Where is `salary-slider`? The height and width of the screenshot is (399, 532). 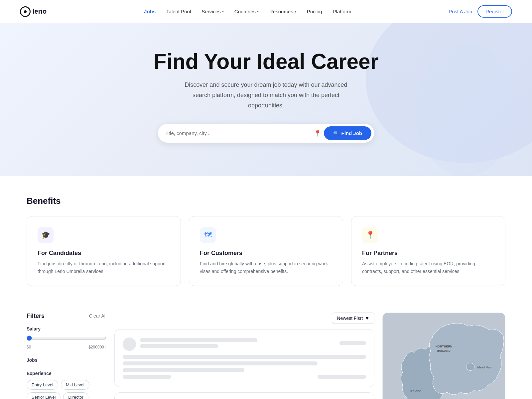 salary-slider is located at coordinates (66, 338).